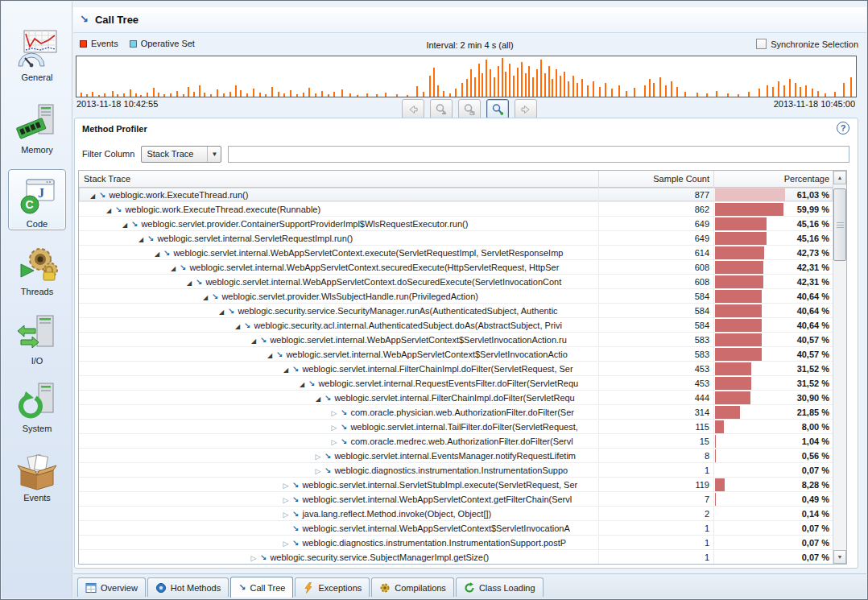  Describe the element at coordinates (840, 557) in the screenshot. I see `scroll-down-icon: ▼` at that location.